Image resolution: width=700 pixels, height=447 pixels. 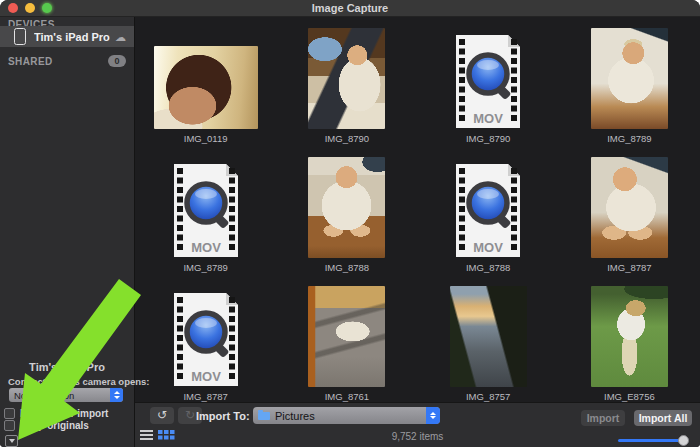 I want to click on grid-item: MOV IMG_8790, so click(x=488, y=80).